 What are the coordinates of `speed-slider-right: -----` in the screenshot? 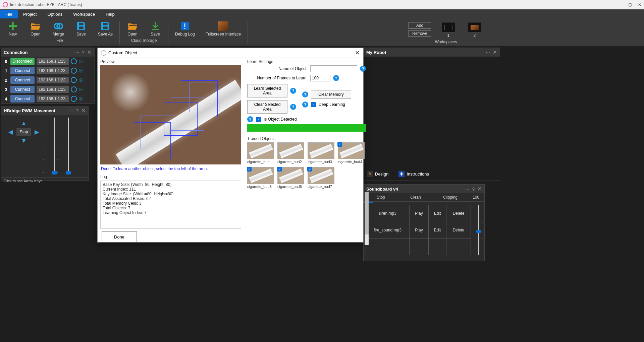 It's located at (68, 146).